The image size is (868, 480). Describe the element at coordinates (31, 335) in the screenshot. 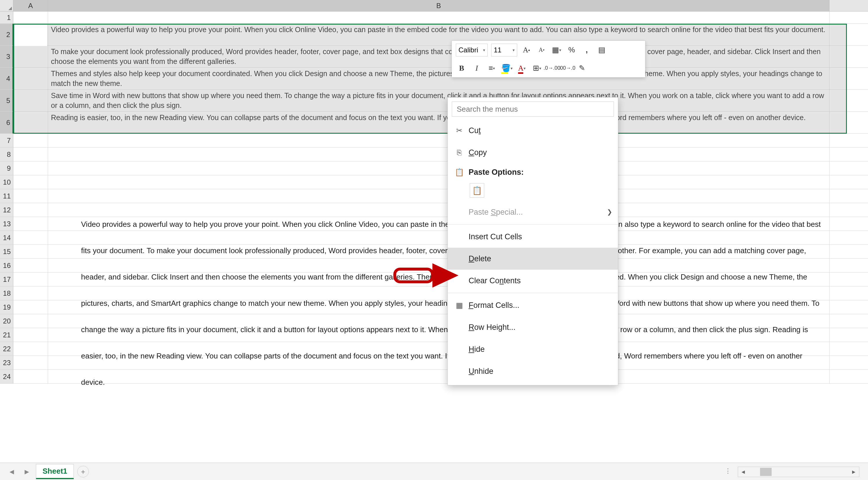

I see `cell-A21` at that location.